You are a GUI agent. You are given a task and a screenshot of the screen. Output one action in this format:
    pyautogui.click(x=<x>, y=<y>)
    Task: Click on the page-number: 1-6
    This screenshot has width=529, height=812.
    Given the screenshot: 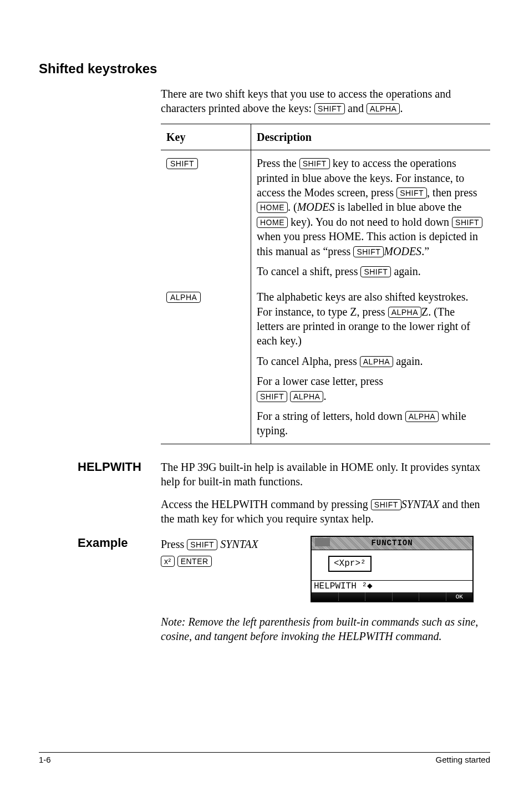 What is the action you would take?
    pyautogui.click(x=45, y=760)
    